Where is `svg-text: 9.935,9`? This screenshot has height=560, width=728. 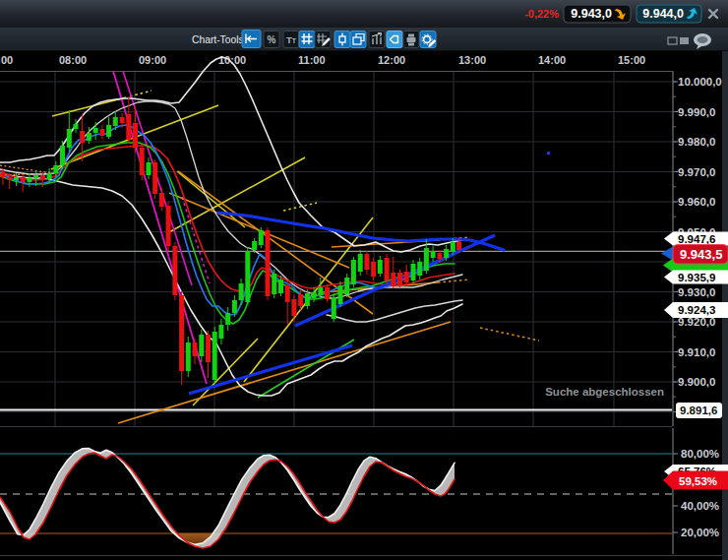 svg-text: 9.935,9 is located at coordinates (697, 278).